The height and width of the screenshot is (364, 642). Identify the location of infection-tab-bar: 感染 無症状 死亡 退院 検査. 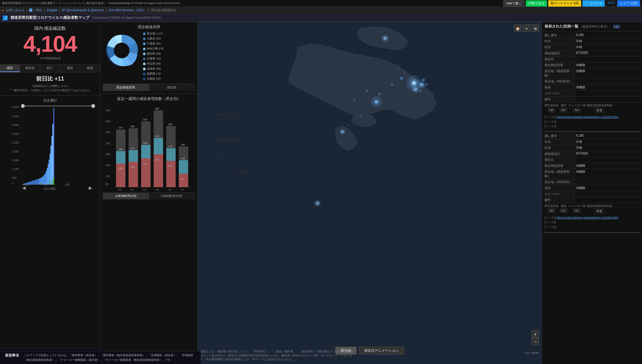
(50, 68).